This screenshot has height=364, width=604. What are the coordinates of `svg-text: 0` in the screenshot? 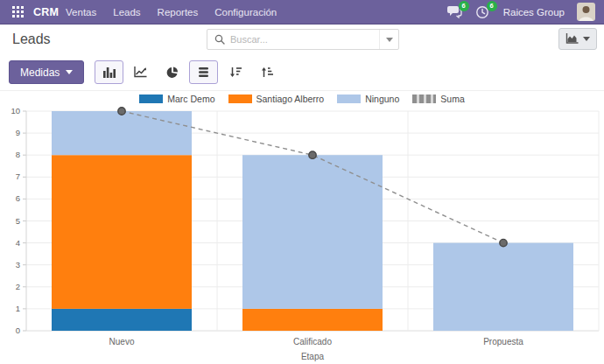 It's located at (18, 331).